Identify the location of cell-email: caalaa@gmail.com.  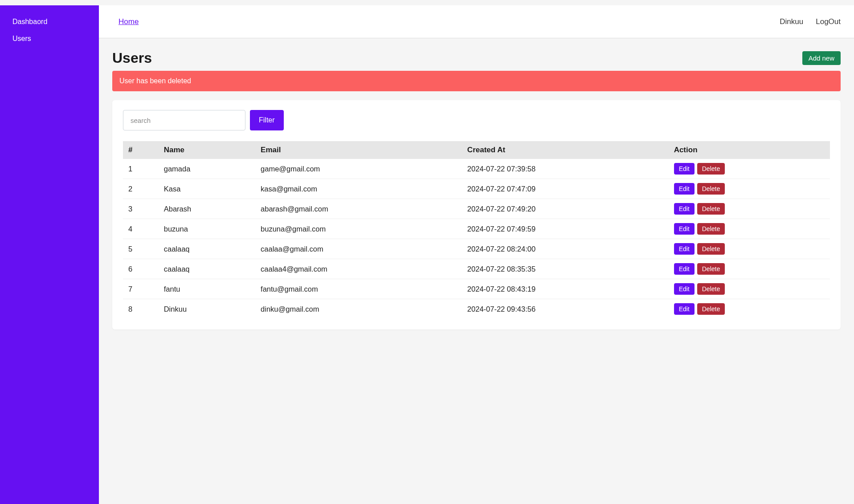
(359, 249).